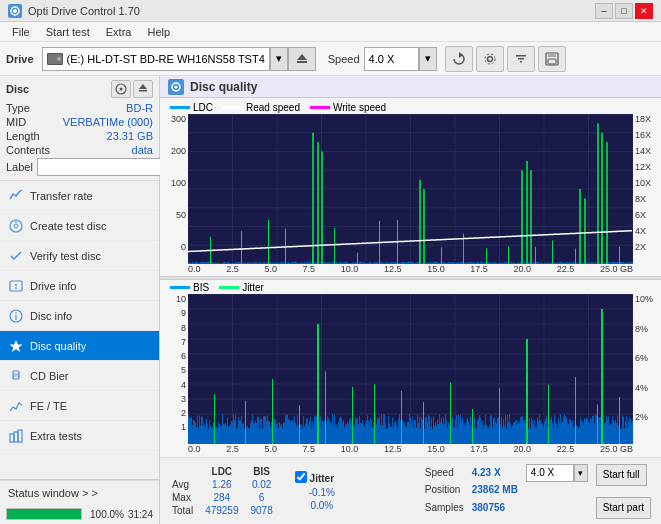  What do you see at coordinates (322, 478) in the screenshot?
I see `jitter-label: Jitter` at bounding box center [322, 478].